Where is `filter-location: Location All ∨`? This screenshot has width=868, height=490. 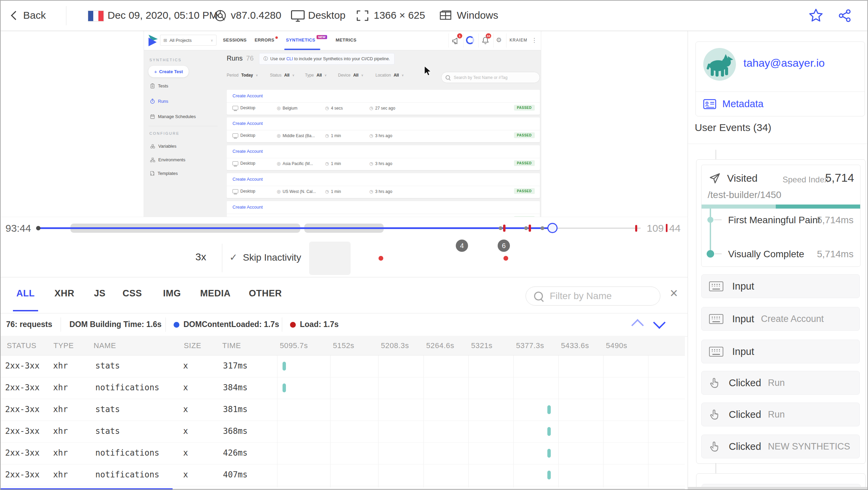
filter-location: Location All ∨ is located at coordinates (389, 75).